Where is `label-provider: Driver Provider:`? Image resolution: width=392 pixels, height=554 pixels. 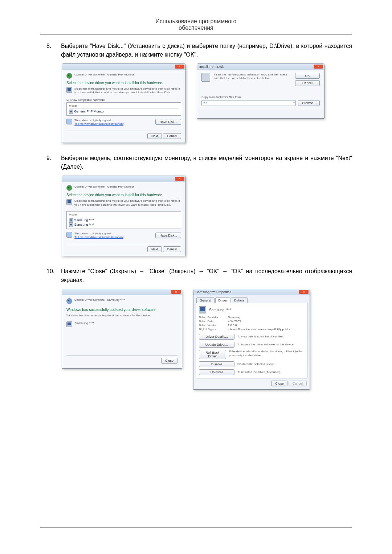
label-provider: Driver Provider: is located at coordinates (213, 317).